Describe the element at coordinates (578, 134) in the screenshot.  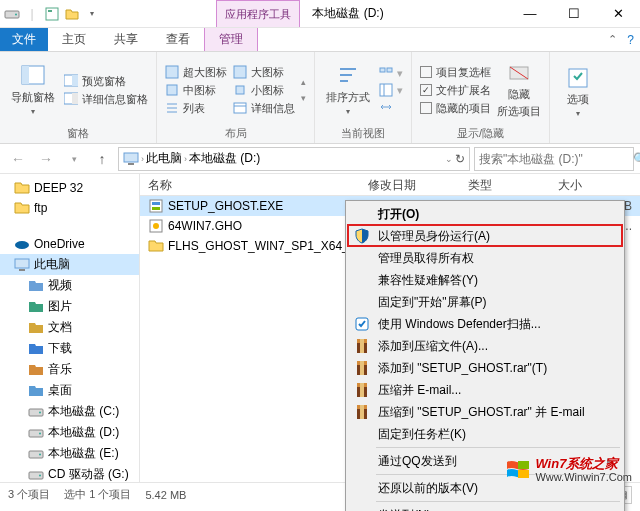
I see `ribbon-group-label` at that location.